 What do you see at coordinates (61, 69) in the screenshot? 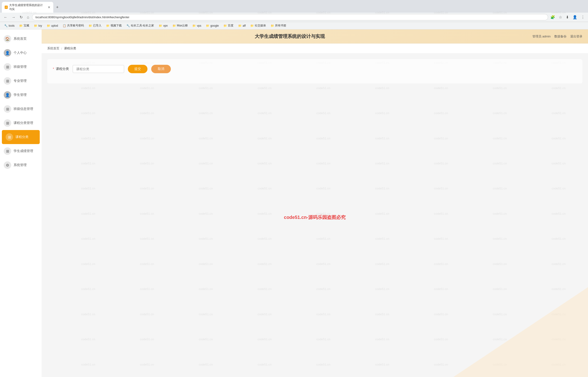
I see `form-label: * 课程分类` at bounding box center [61, 69].